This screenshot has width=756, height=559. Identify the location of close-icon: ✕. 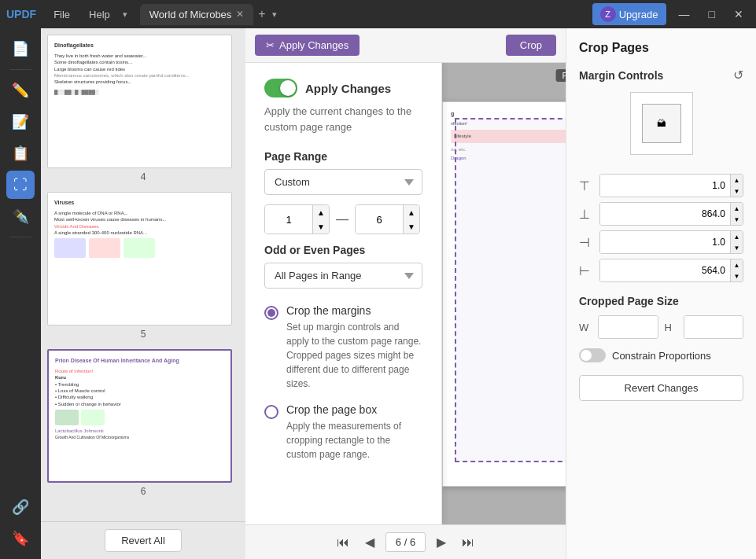
(739, 14).